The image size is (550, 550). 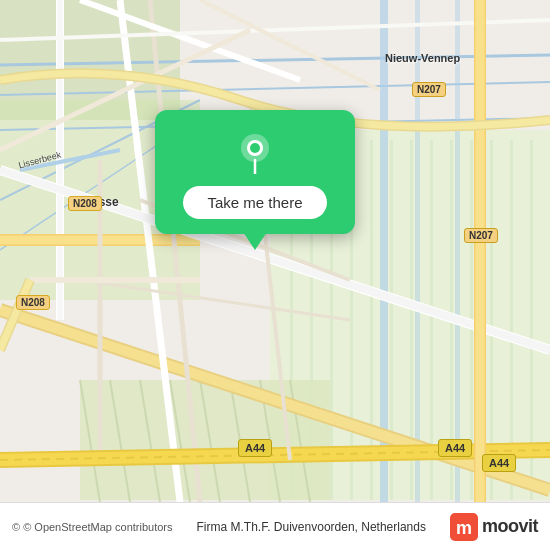 What do you see at coordinates (275, 526) in the screenshot?
I see `bottom-bar: © © OpenStreetMap contributors Firma M.T…` at bounding box center [275, 526].